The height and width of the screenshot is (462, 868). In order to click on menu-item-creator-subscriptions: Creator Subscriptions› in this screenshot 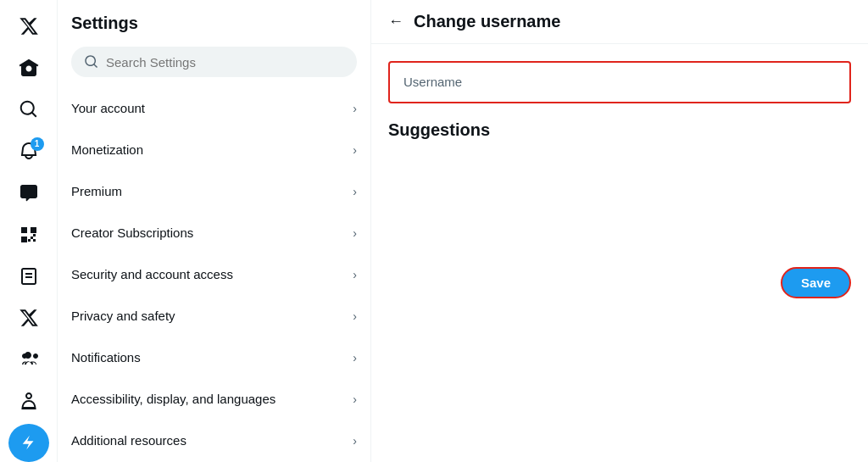, I will do `click(214, 232)`.